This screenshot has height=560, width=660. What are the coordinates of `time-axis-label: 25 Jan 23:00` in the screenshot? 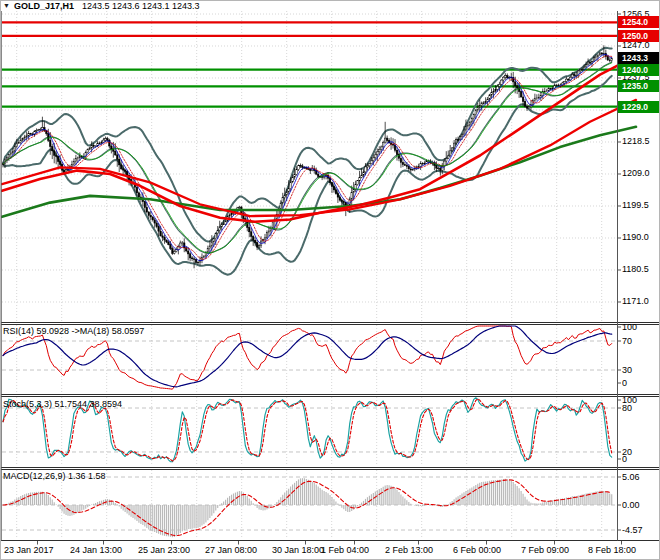 It's located at (164, 550).